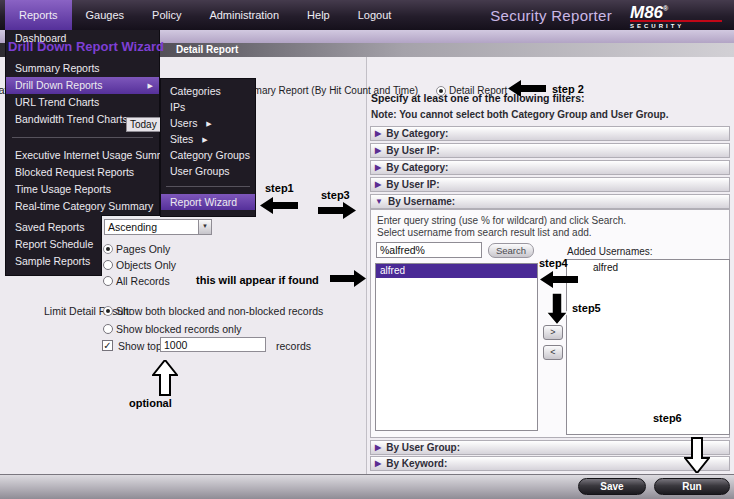  What do you see at coordinates (367, 15) in the screenshot?
I see `top-nav-bar: Reports Gauges Policy Administration Hel…` at bounding box center [367, 15].